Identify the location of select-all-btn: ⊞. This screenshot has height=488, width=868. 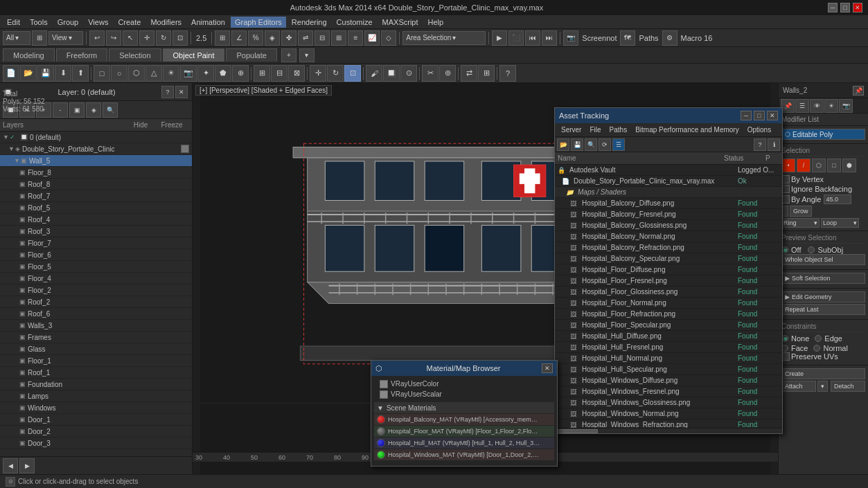
(262, 73).